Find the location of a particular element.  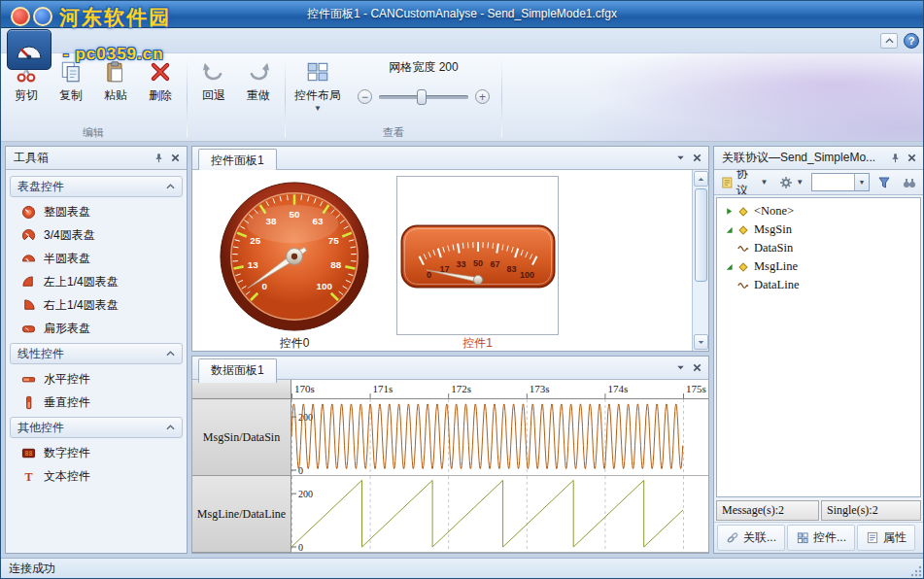

svg-text: 13 is located at coordinates (253, 264).